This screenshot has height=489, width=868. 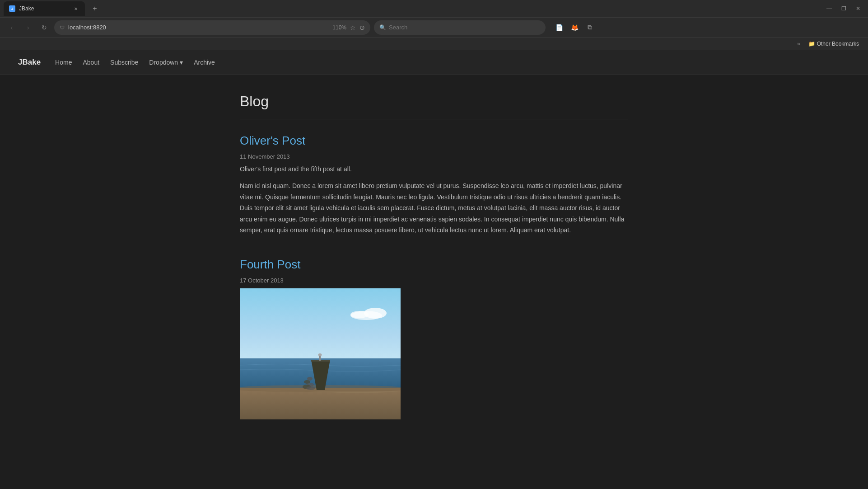 What do you see at coordinates (28, 28) in the screenshot?
I see `forward-button: ›` at bounding box center [28, 28].